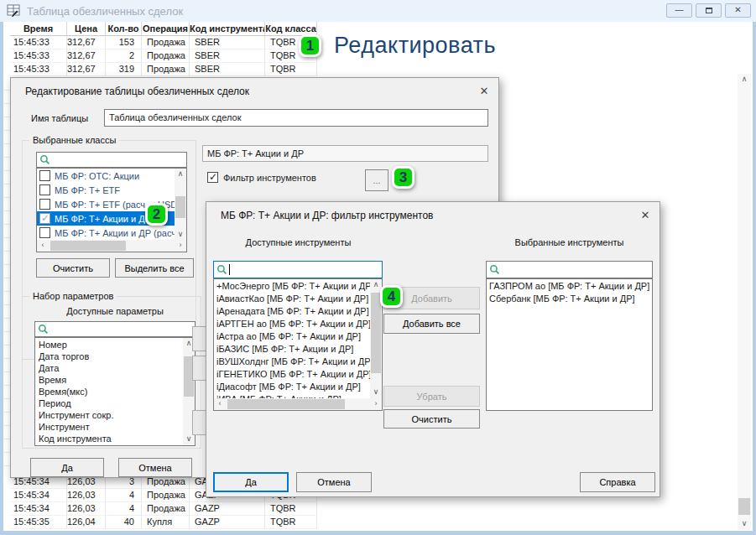  What do you see at coordinates (298, 270) in the screenshot?
I see `available-search-input` at bounding box center [298, 270].